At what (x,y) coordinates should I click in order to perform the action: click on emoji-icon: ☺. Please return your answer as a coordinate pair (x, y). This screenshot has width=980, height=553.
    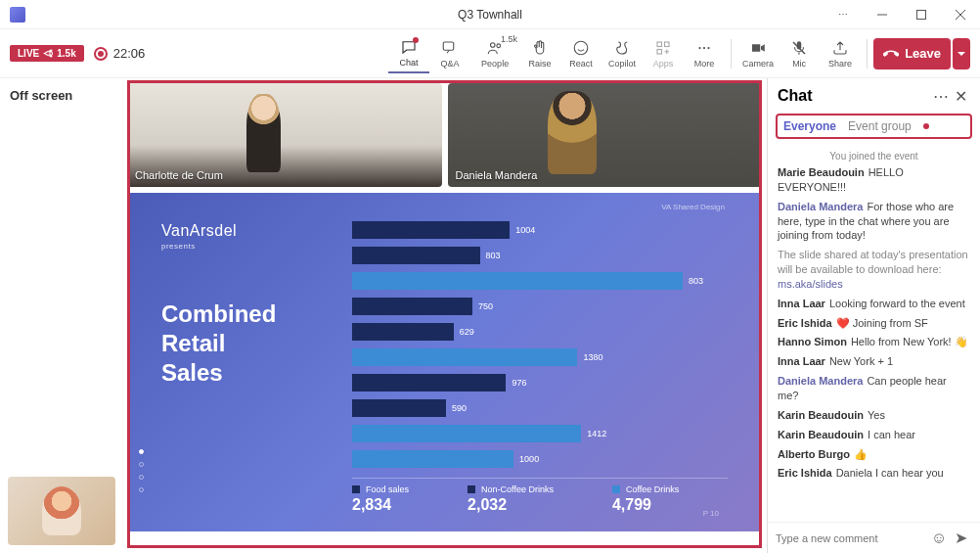
    Looking at the image, I should click on (940, 538).